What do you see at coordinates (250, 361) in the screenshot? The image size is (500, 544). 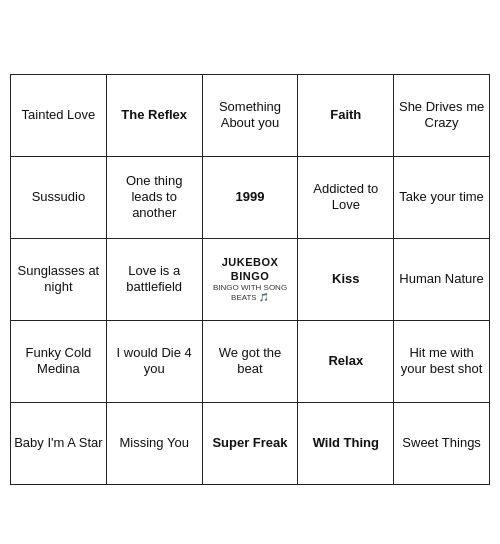 I see `cell-3-2: We got the beat` at bounding box center [250, 361].